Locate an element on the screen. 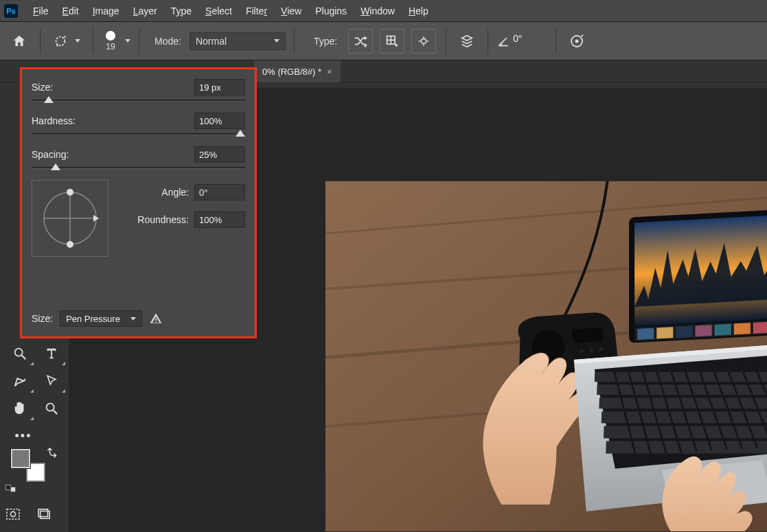 The width and height of the screenshot is (767, 532). quickmask-icon is located at coordinates (13, 514).